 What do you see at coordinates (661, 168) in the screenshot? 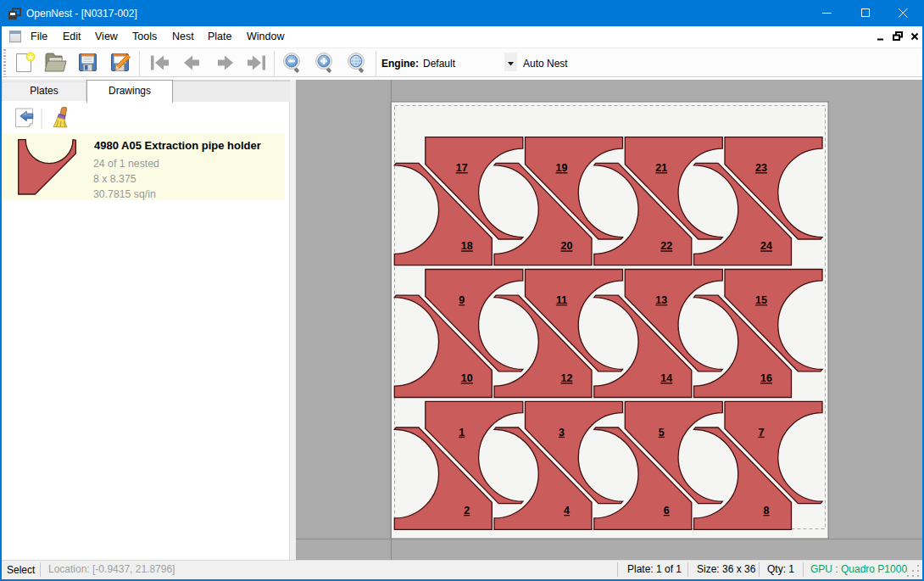
I see `svg-text: 21` at bounding box center [661, 168].